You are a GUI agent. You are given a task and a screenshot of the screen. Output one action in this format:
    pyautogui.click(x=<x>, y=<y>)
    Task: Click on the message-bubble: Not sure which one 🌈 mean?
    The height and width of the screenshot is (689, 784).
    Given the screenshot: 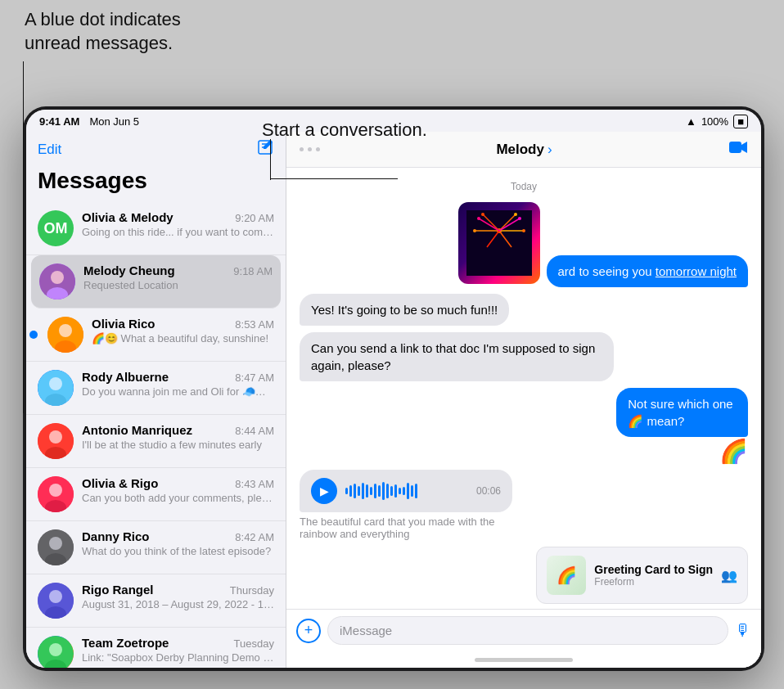 What is the action you would take?
    pyautogui.click(x=683, y=412)
    